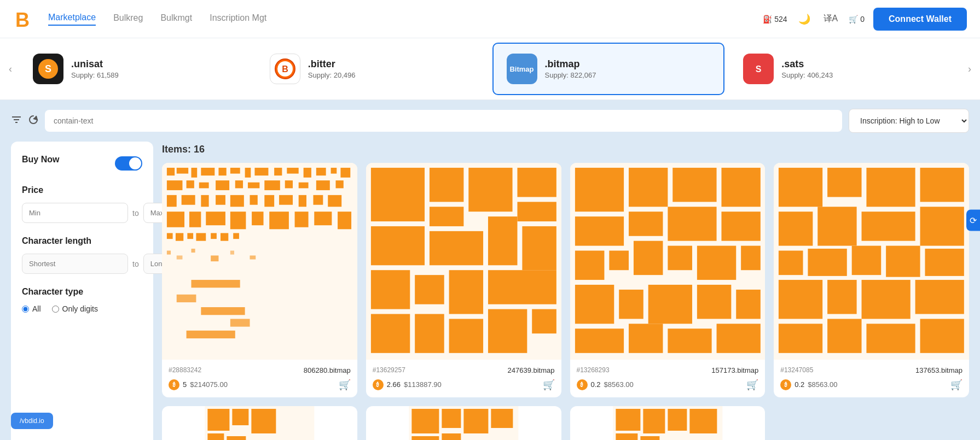 This screenshot has width=980, height=440. Describe the element at coordinates (238, 19) in the screenshot. I see `nav-inscription-mgt: Inscription Mgt` at that location.